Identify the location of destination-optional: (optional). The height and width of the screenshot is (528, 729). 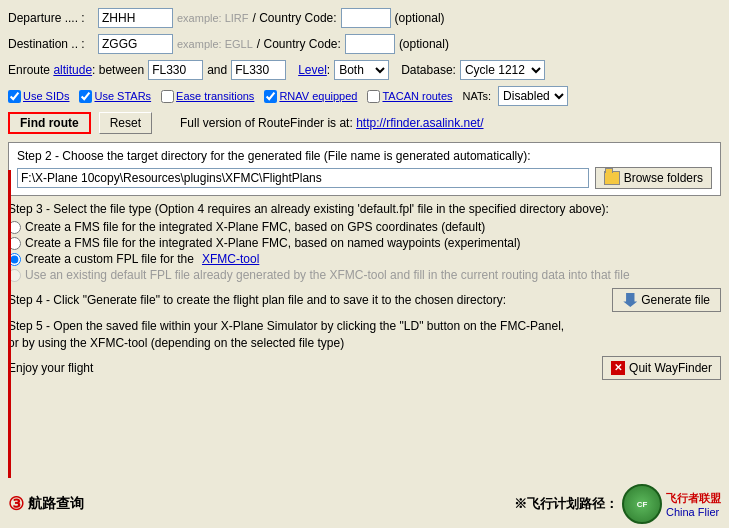
(424, 44).